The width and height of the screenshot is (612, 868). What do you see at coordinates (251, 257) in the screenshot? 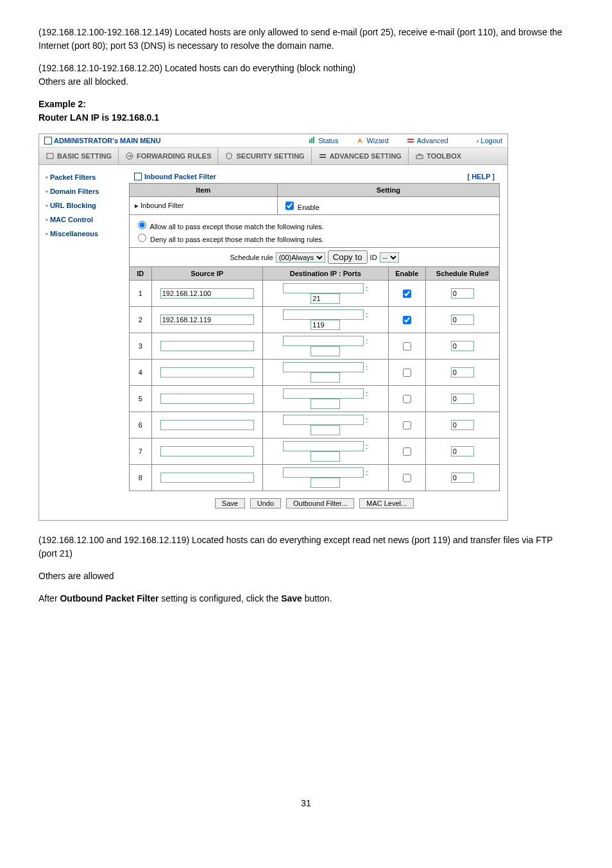
I see `schedule-rule-text: Schedule rule` at bounding box center [251, 257].